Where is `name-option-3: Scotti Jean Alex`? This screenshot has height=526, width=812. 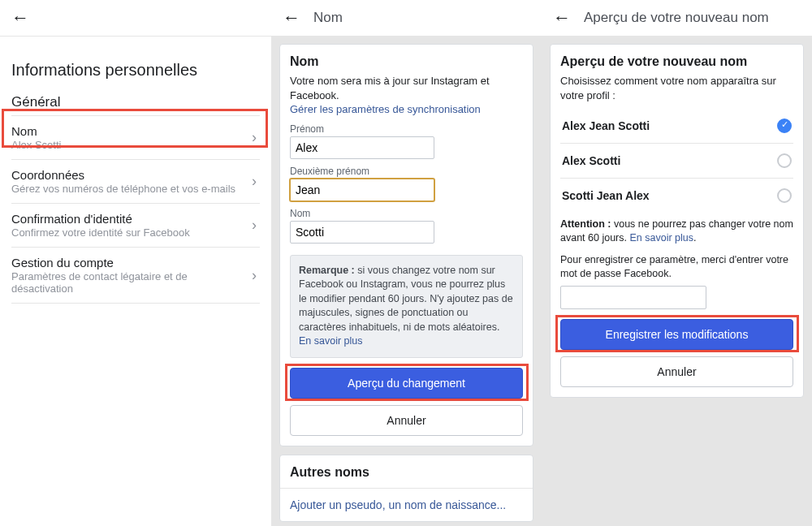 name-option-3: Scotti Jean Alex is located at coordinates (677, 196).